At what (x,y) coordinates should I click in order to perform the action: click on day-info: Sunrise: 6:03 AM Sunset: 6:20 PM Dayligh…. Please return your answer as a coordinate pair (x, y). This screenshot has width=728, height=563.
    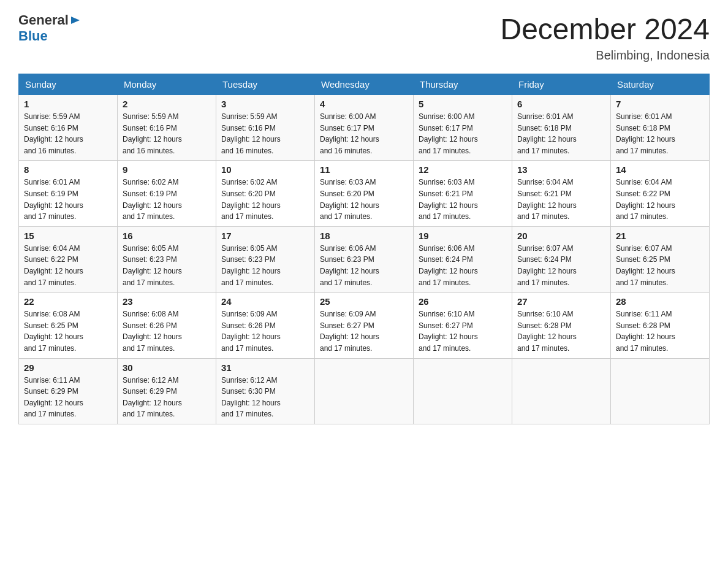
    Looking at the image, I should click on (364, 199).